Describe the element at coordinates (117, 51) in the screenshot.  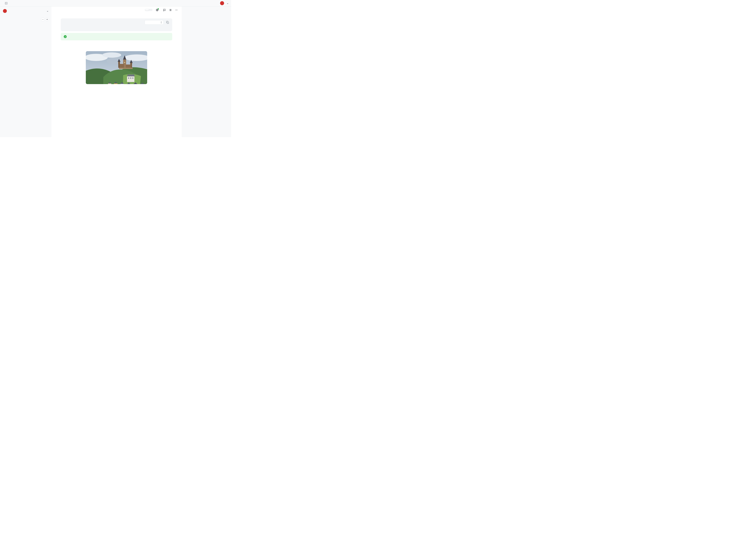
I see `editor-content` at that location.